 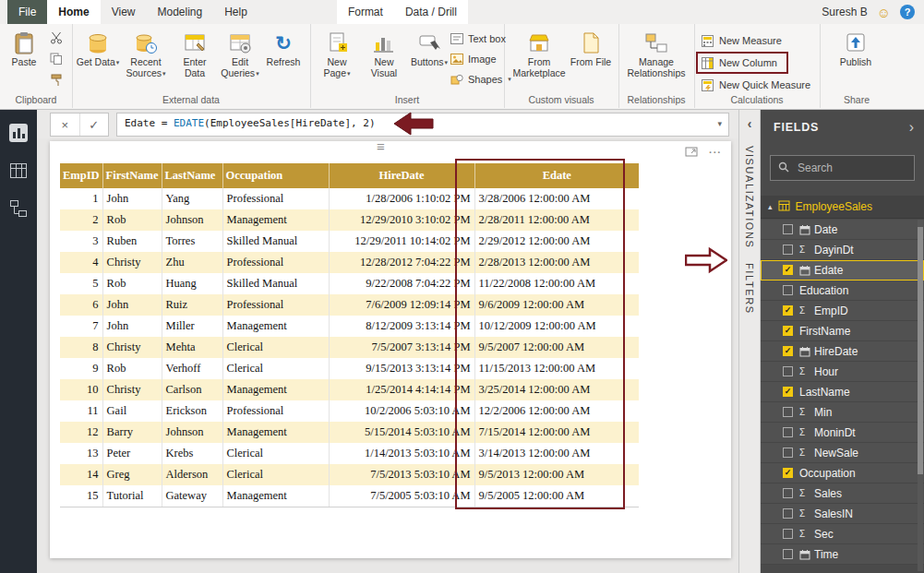 What do you see at coordinates (96, 62) in the screenshot?
I see `get-data-label: Get Data` at bounding box center [96, 62].